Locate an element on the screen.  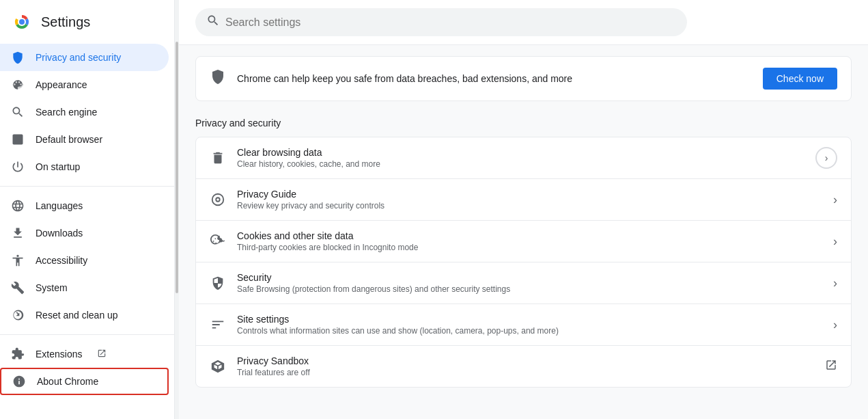
default-browser-icon is located at coordinates (18, 139).